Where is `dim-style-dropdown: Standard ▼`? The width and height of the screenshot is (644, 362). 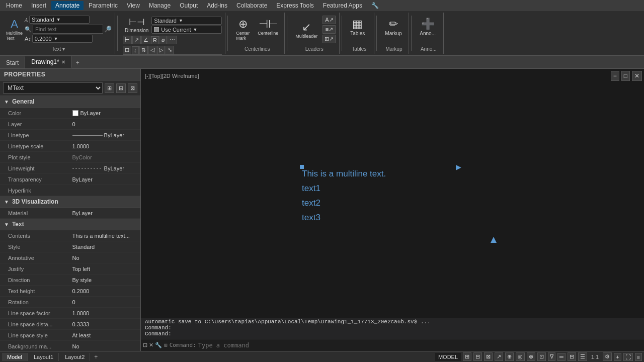 dim-style-dropdown: Standard ▼ is located at coordinates (187, 21).